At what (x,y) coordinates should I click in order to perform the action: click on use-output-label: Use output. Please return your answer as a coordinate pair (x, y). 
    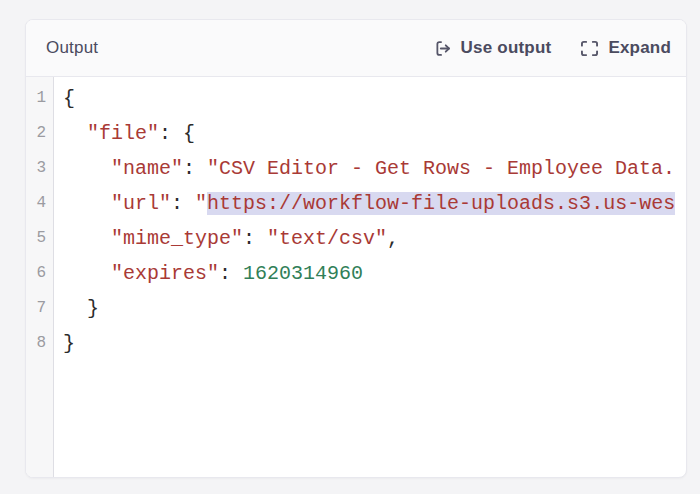
    Looking at the image, I should click on (506, 48).